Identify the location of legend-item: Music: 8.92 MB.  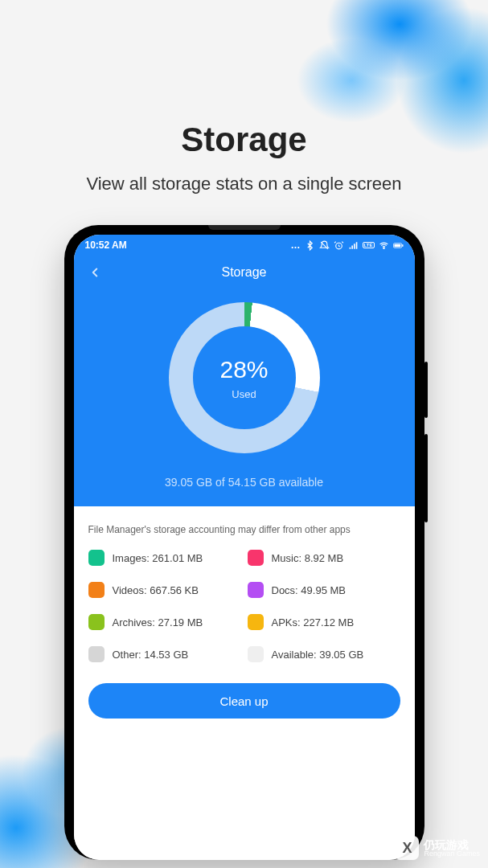
(324, 558).